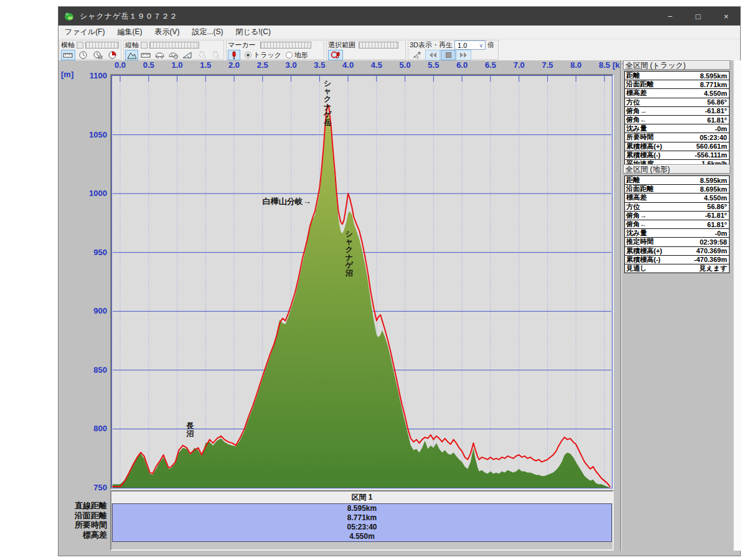 The image size is (747, 560). Describe the element at coordinates (448, 55) in the screenshot. I see `stop-button` at that location.